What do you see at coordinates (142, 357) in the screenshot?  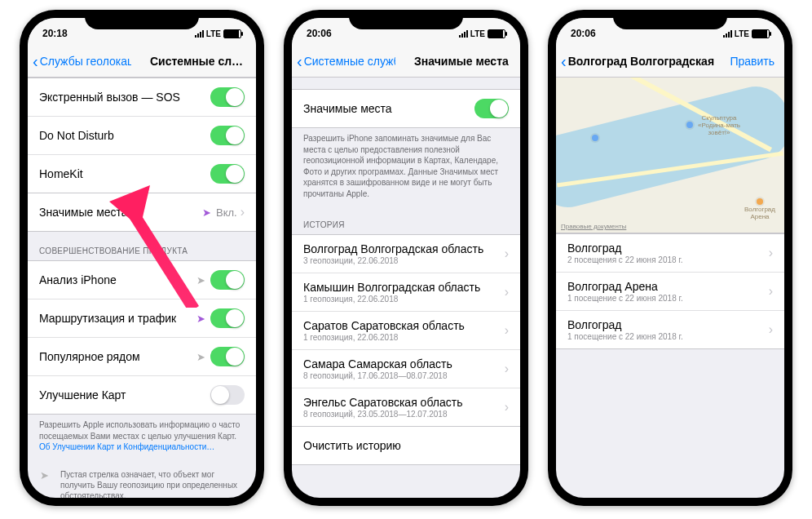 I see `row-toggle: Популярное рядом ➤` at bounding box center [142, 357].